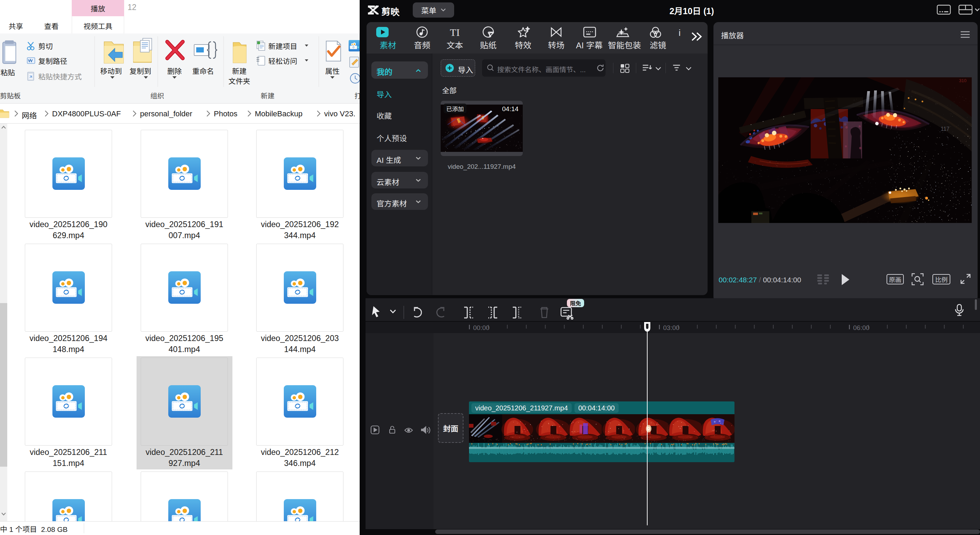 This screenshot has width=980, height=535. What do you see at coordinates (963, 81) in the screenshot?
I see `svg-text: 310` at bounding box center [963, 81].